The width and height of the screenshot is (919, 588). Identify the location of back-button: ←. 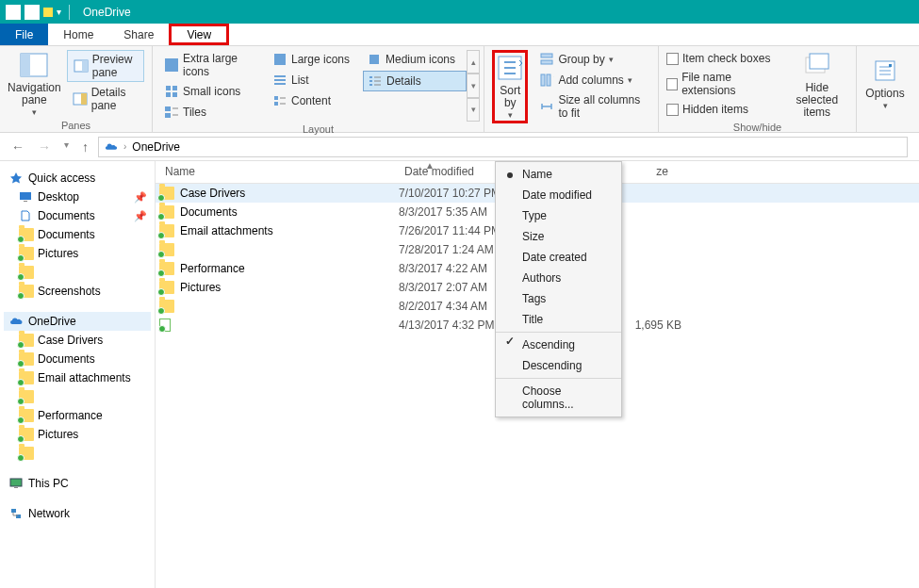
(18, 147).